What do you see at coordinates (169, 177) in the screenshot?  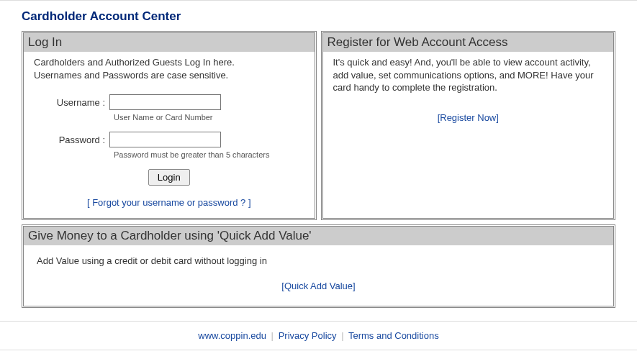 I see `login-button-row: Login` at bounding box center [169, 177].